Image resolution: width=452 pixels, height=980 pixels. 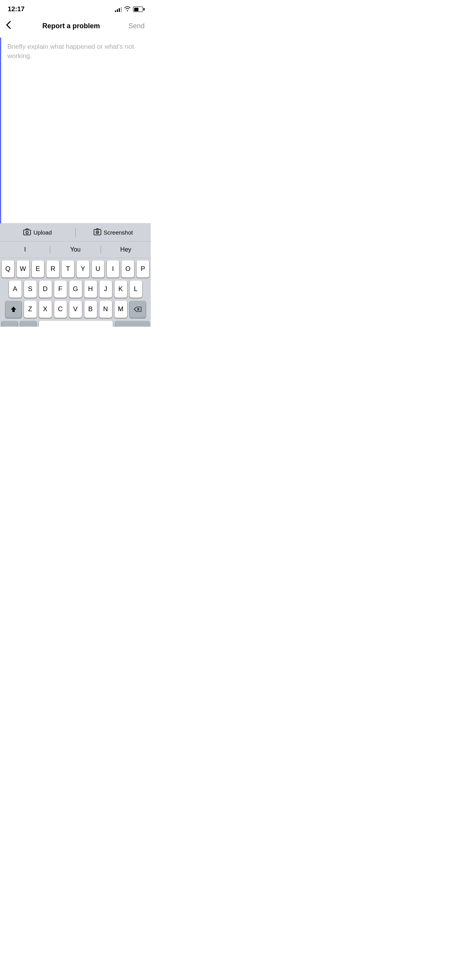 What do you see at coordinates (118, 9) in the screenshot?
I see `signal-bars-icon` at bounding box center [118, 9].